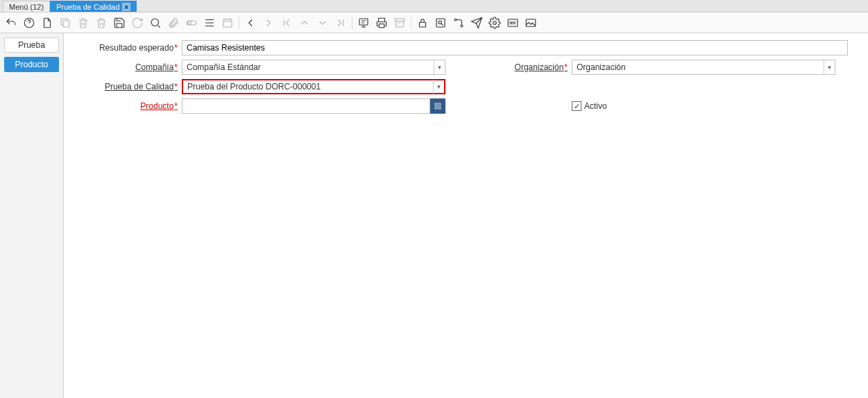 This screenshot has width=868, height=398. I want to click on label-resultado: Resultado esperado*, so click(126, 48).